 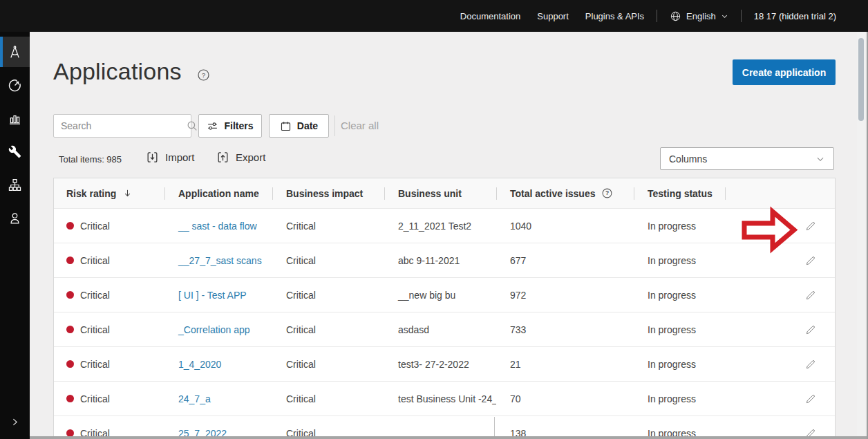 What do you see at coordinates (495, 427) in the screenshot?
I see `column-divider-artifact` at bounding box center [495, 427].